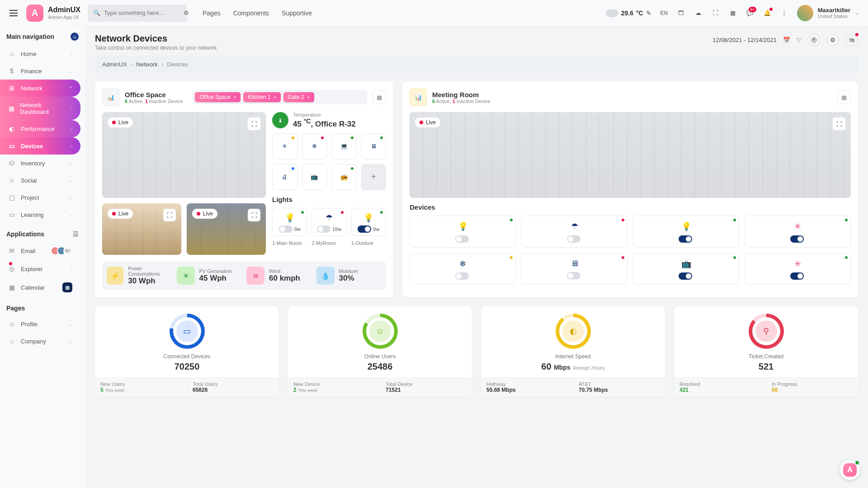 Image resolution: width=868 pixels, height=488 pixels. I want to click on sidebar-item-learning: ▭Learning⌄, so click(40, 215).